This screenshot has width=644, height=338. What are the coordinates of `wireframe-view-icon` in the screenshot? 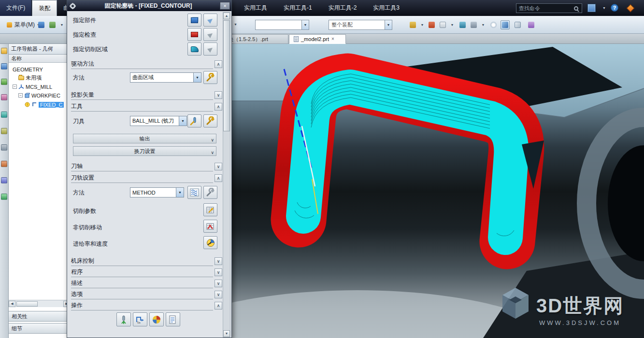 It's located at (518, 25).